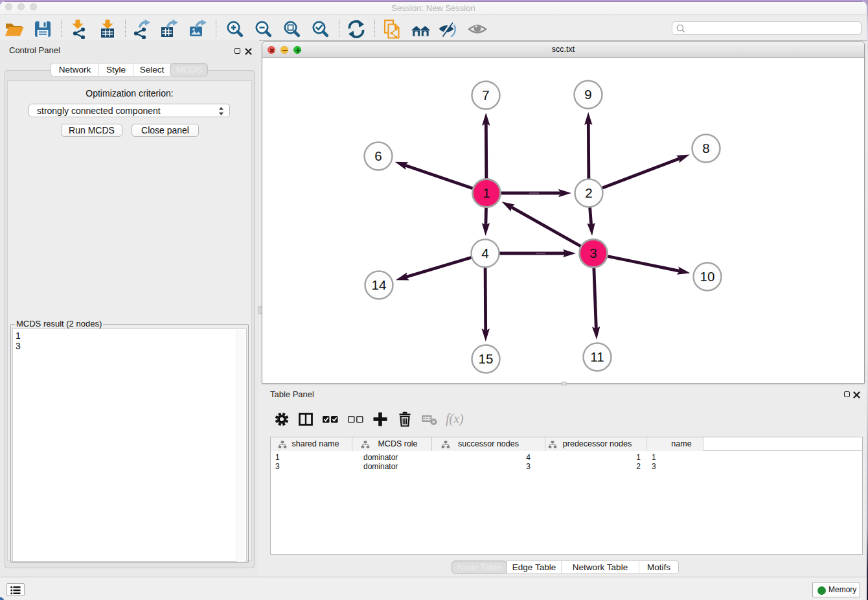 This screenshot has width=868, height=600. What do you see at coordinates (597, 356) in the screenshot?
I see `svg-text: 11` at bounding box center [597, 356].